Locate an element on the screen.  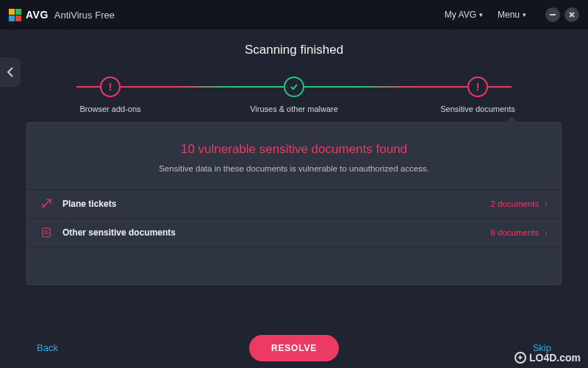
step-browser-addons: ! Browser add-ons is located at coordinates (110, 95).